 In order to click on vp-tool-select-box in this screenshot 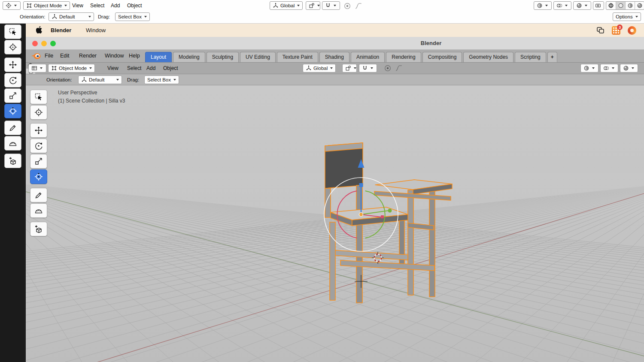, I will do `click(39, 97)`.